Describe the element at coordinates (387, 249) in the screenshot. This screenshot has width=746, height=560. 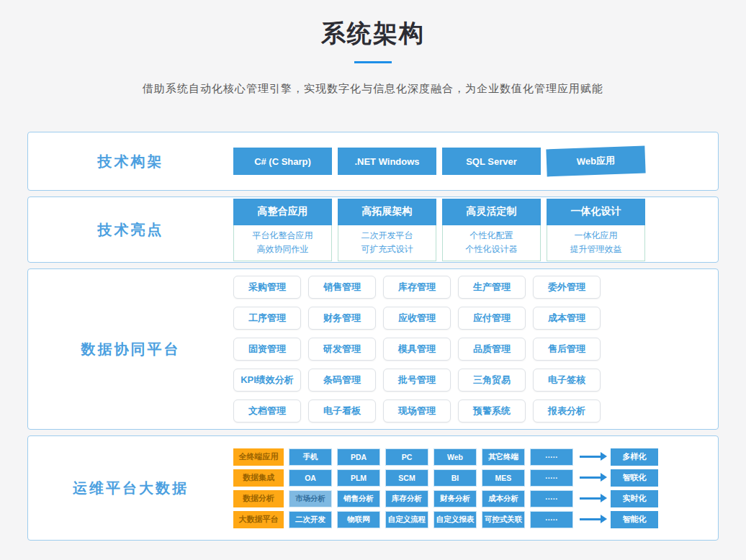
I see `highlight-line: 可扩充式设计` at that location.